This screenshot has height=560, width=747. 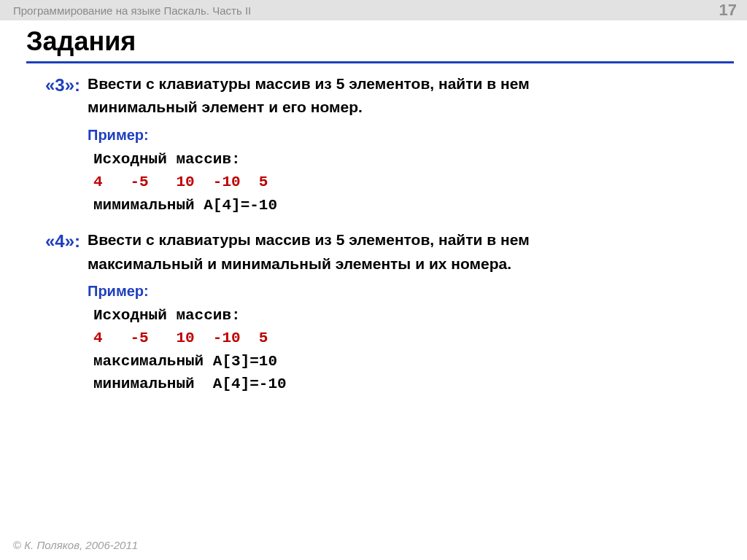 What do you see at coordinates (400, 107) in the screenshot?
I see `task-text-line2: минимальный элемент и его номер.` at bounding box center [400, 107].